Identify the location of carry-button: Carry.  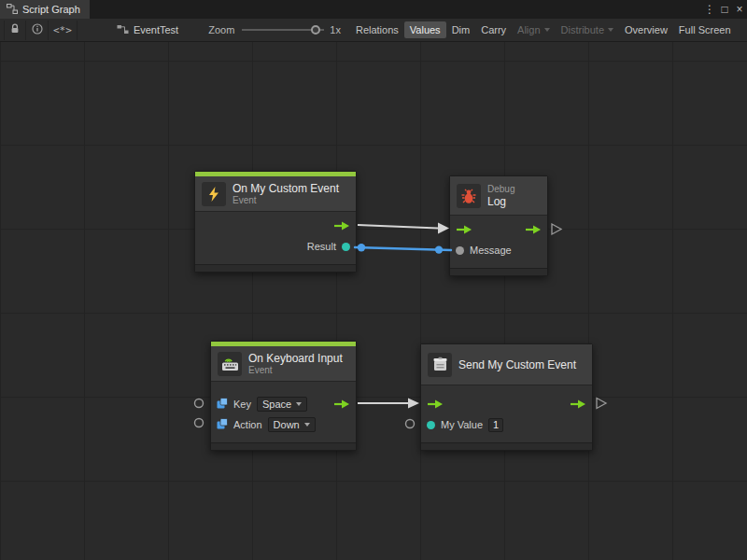
(493, 30).